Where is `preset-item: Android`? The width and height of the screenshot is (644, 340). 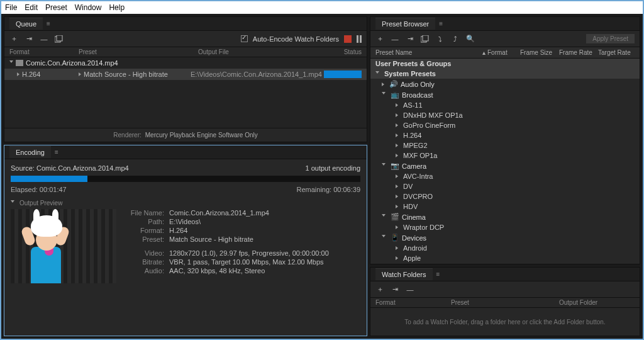 preset-item: Android is located at coordinates (505, 248).